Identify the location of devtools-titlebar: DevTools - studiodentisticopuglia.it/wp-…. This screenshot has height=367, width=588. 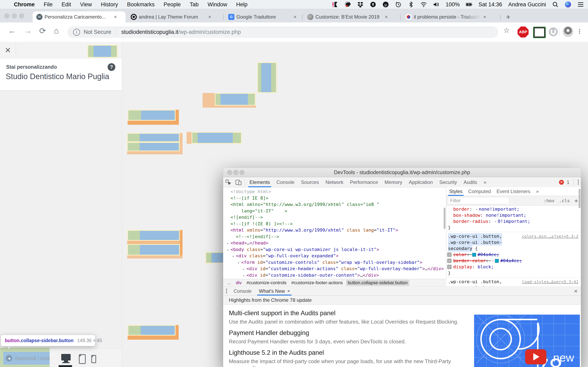
(402, 172).